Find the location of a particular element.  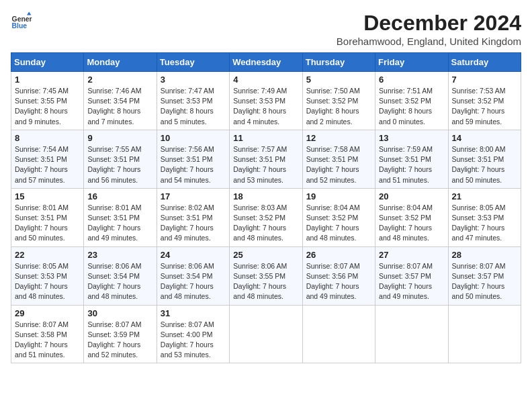

calendar-cell: 30 Sunrise: 8:07 AMSunset: 3:59 PMDaylig… is located at coordinates (120, 334).